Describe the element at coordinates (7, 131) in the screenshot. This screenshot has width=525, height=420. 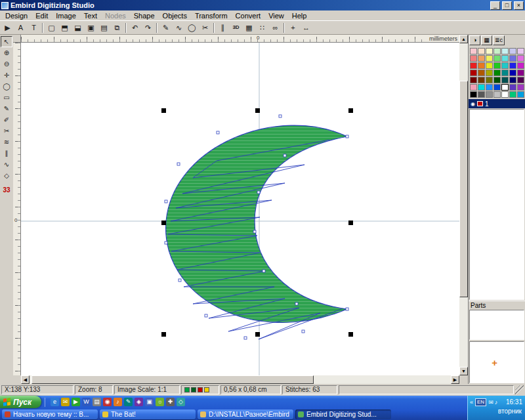
I see `knife-tool: ✂` at that location.